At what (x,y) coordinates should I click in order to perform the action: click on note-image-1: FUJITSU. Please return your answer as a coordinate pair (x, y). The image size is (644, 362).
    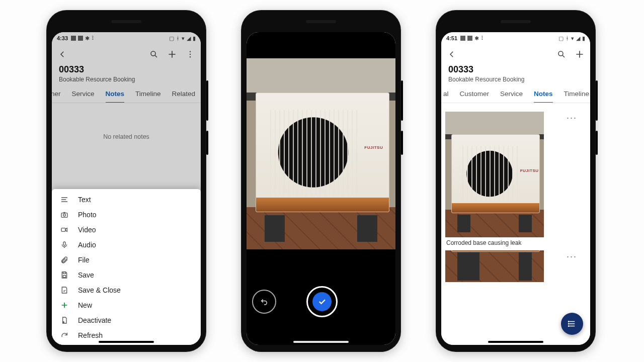
    Looking at the image, I should click on (495, 174).